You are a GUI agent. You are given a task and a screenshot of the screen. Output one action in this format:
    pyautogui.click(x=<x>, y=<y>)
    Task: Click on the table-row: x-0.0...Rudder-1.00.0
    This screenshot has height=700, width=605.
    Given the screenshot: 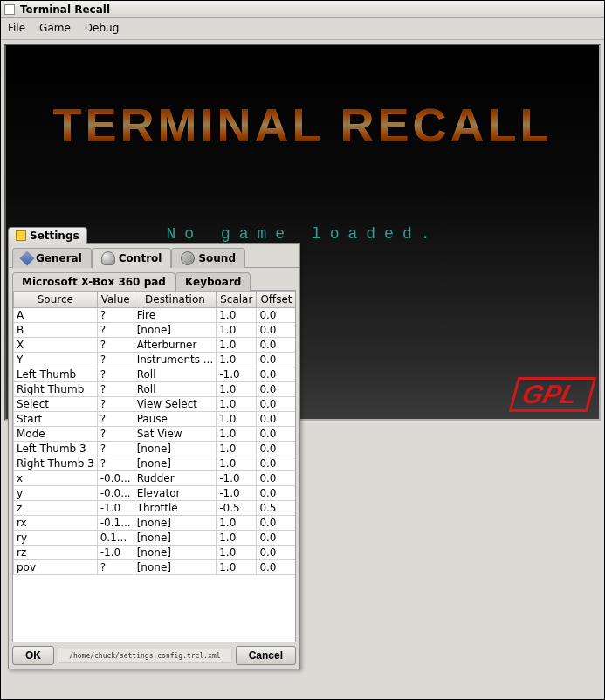 What is the action you would take?
    pyautogui.click(x=155, y=478)
    